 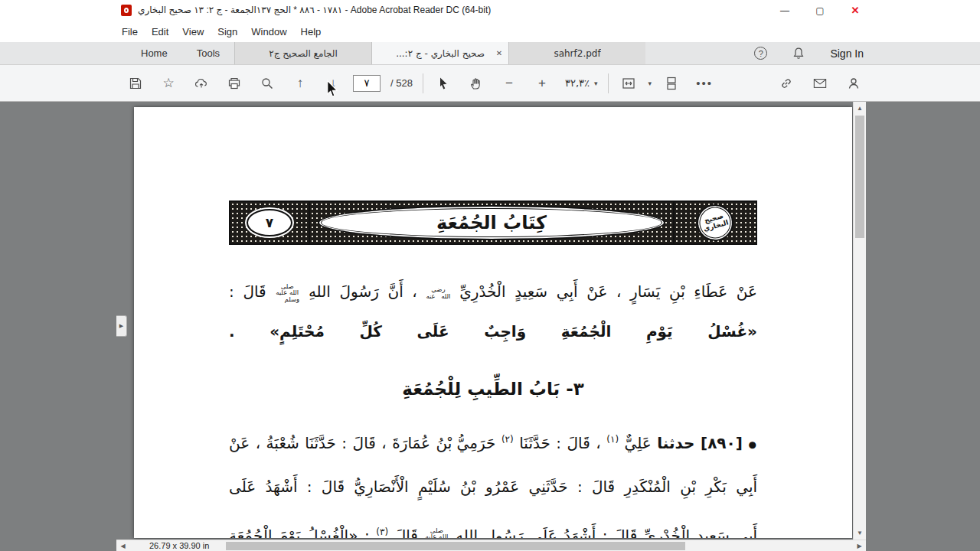 I want to click on save-icon, so click(x=136, y=83).